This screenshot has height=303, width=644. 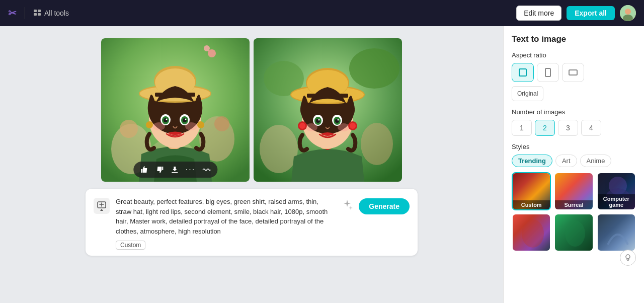 What do you see at coordinates (374, 205) in the screenshot?
I see `prompt-actions: Generate` at bounding box center [374, 205].